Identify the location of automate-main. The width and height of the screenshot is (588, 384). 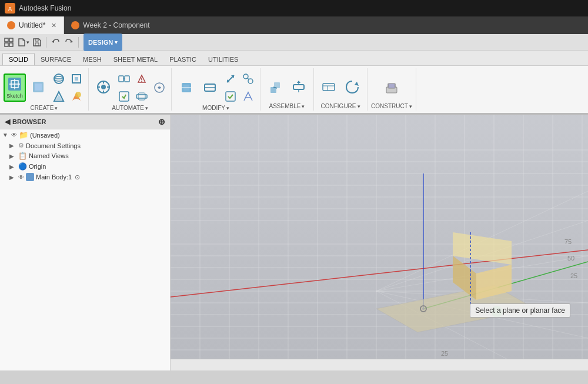
(103, 88).